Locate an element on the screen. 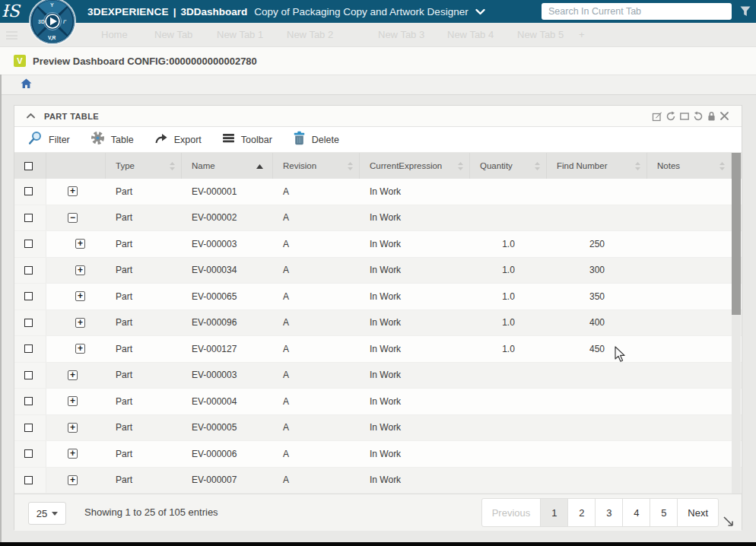  page-button-2: 2 is located at coordinates (581, 513).